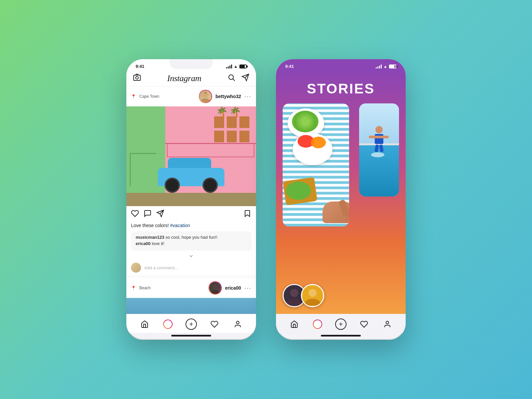 This screenshot has height=399, width=532. Describe the element at coordinates (215, 288) in the screenshot. I see `avatar-image-beach` at that location.